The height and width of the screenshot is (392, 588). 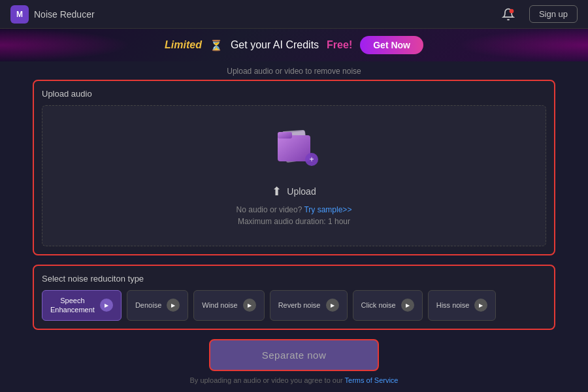 What do you see at coordinates (372, 380) in the screenshot?
I see `terms-link: Terms of Service` at bounding box center [372, 380].